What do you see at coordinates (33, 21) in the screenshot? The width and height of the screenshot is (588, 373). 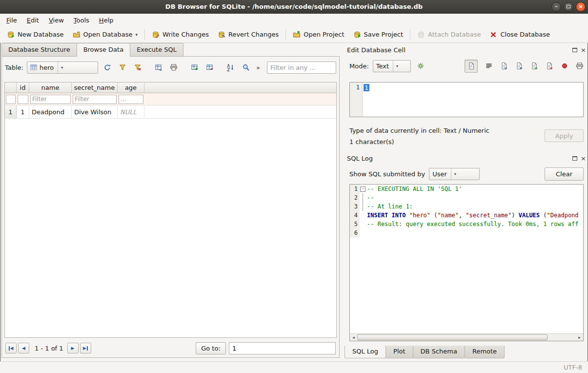 I see `menu-edit: Edit` at bounding box center [33, 21].